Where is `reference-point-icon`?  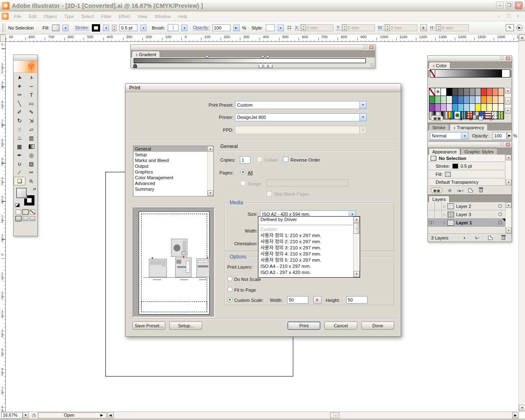 reference-point-icon is located at coordinates (290, 28).